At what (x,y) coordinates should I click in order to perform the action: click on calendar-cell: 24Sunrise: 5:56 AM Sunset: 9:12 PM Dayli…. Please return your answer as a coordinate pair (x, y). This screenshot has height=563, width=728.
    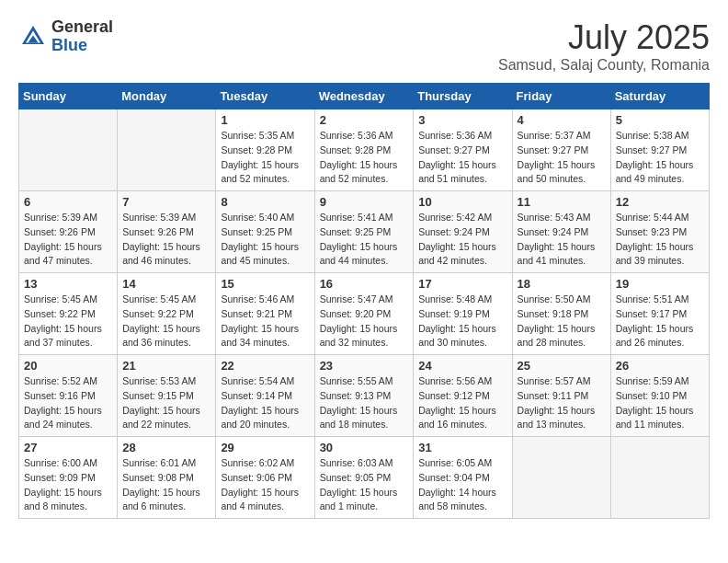
    Looking at the image, I should click on (463, 396).